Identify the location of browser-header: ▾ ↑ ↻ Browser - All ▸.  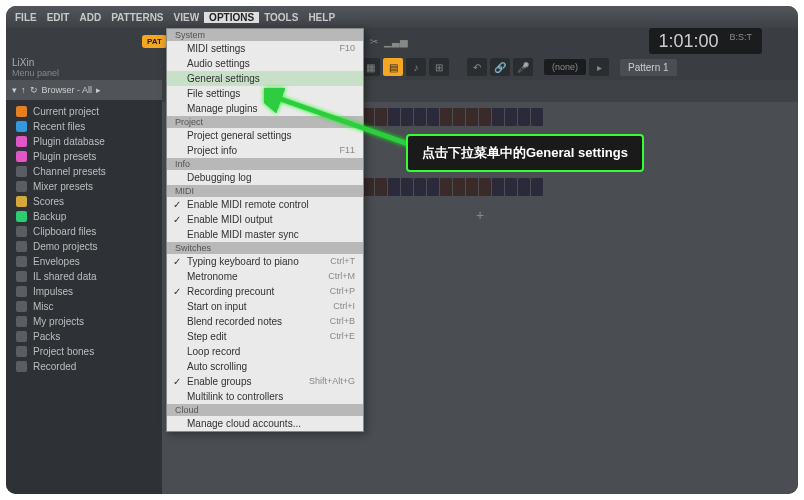
(84, 90).